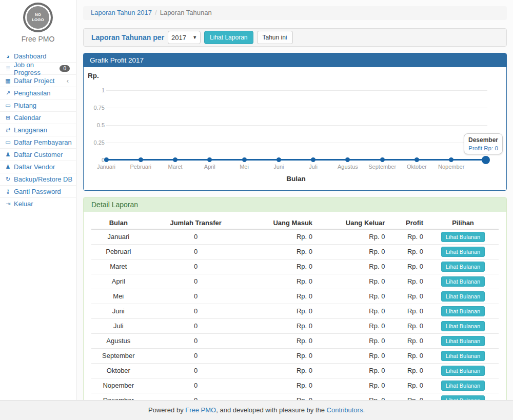  I want to click on x-tick-label: Juli, so click(313, 167).